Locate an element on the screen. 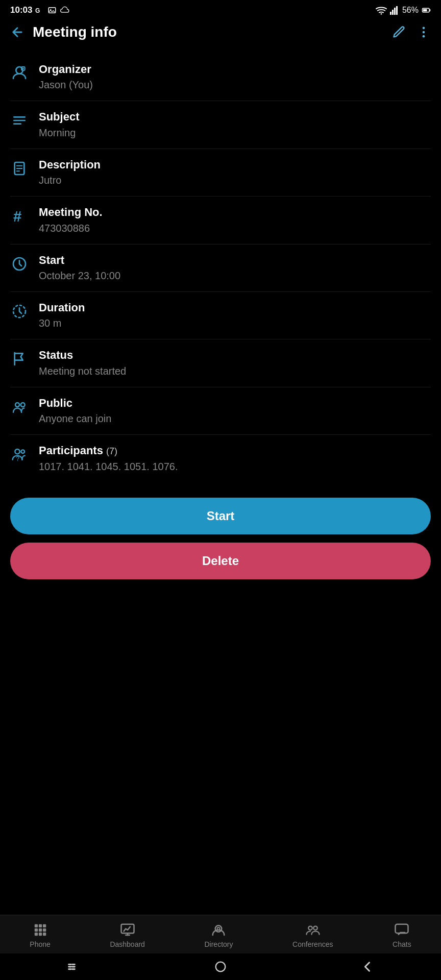 This screenshot has width=441, height=980. top-bar: Meeting info is located at coordinates (220, 33).